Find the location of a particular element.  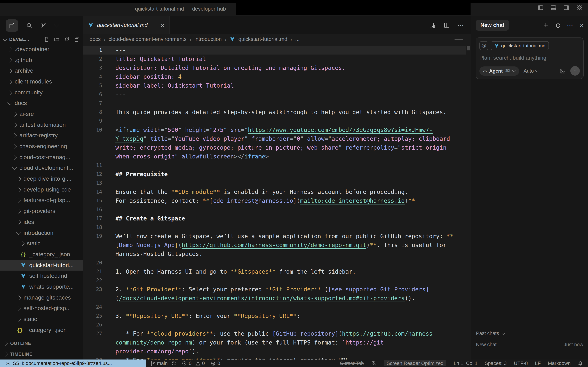

cursor-tab-indicator: Cursor Tab is located at coordinates (352, 363).